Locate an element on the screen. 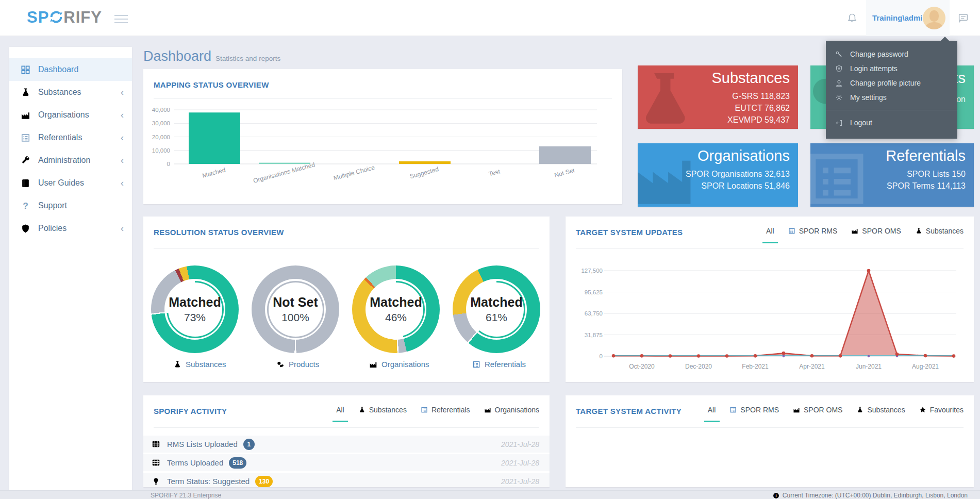 This screenshot has height=499, width=980. username: Training\admin is located at coordinates (900, 18).